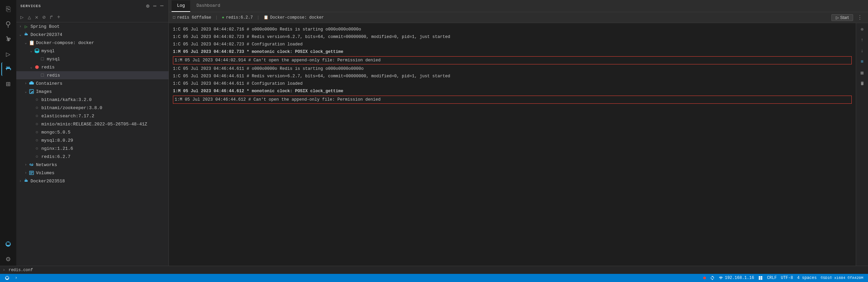 This screenshot has width=868, height=282. Describe the element at coordinates (92, 148) in the screenshot. I see `tree-item-nginx: ○ nginx:1.21.6` at that location.